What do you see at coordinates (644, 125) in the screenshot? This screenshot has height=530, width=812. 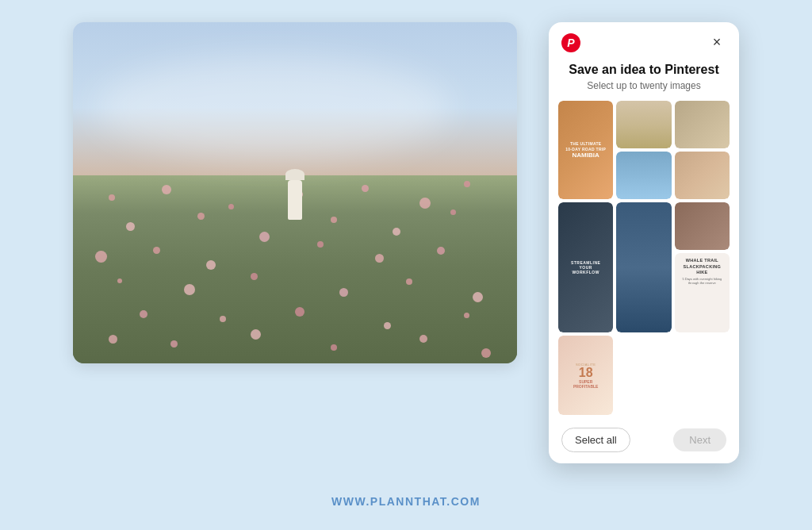 I see `grid-image-desert-tree` at bounding box center [644, 125].